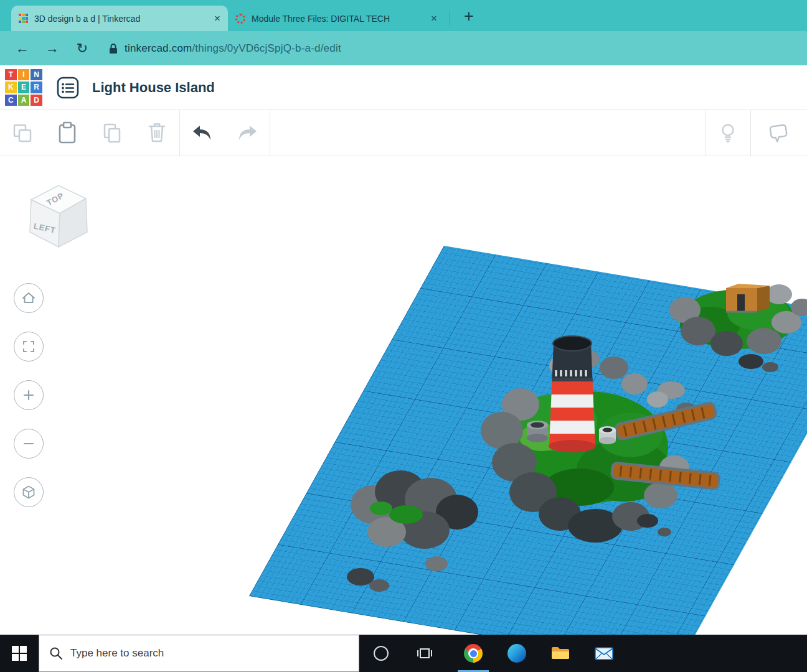 This screenshot has width=807, height=672. I want to click on canvas-favicon, so click(240, 19).